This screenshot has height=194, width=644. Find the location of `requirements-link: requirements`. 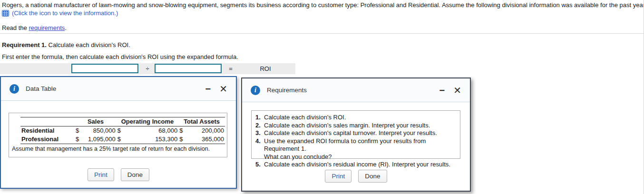

requirements-link: requirements is located at coordinates (47, 28).